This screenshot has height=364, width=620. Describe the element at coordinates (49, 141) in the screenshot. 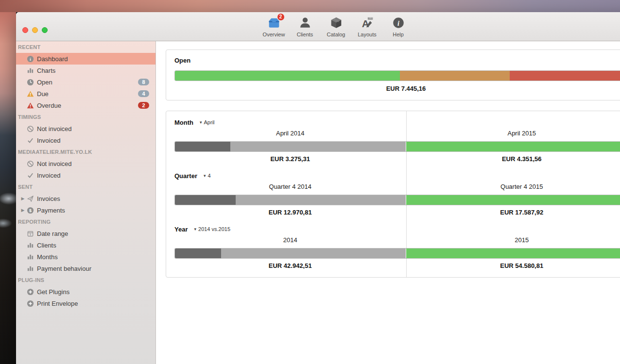

I see `sidebar-item-label: Invoiced` at that location.